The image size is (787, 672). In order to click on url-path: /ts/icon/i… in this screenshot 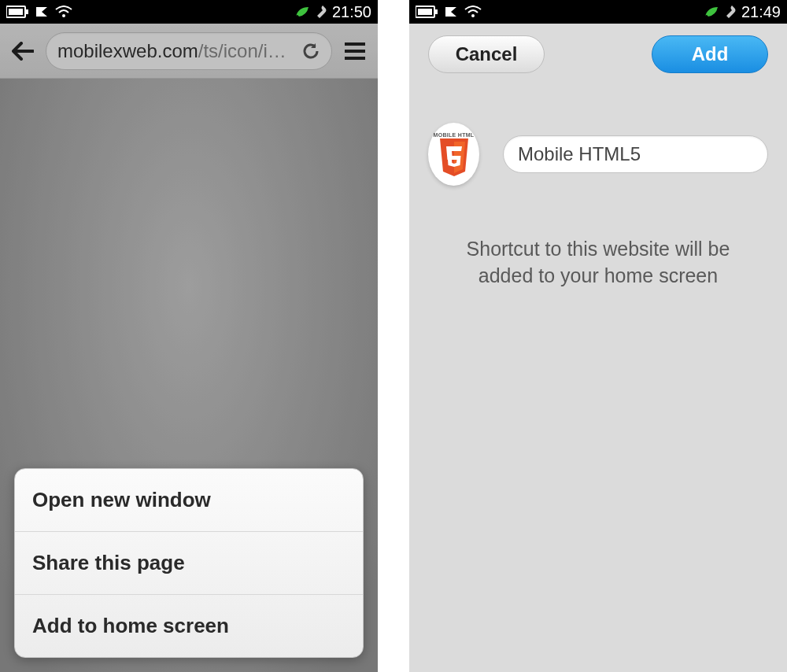, I will do `click(242, 50)`.